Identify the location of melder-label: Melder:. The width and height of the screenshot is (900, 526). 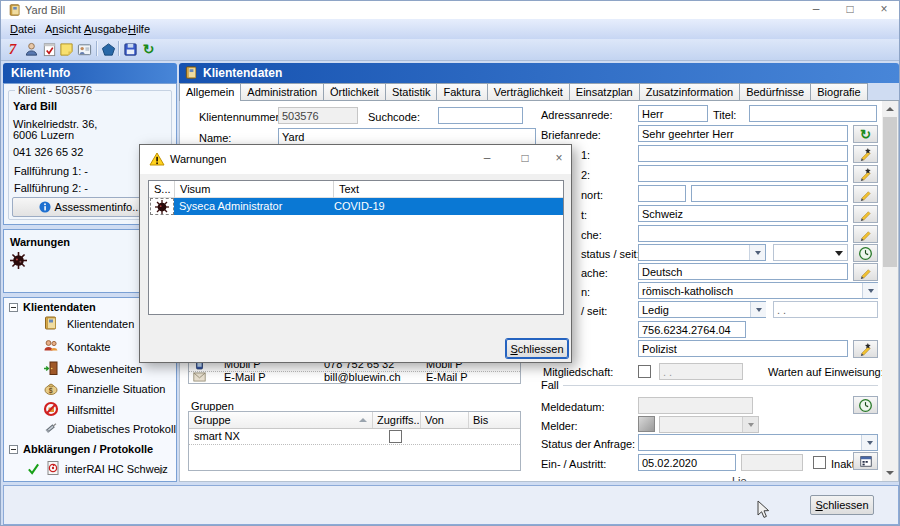
(560, 426).